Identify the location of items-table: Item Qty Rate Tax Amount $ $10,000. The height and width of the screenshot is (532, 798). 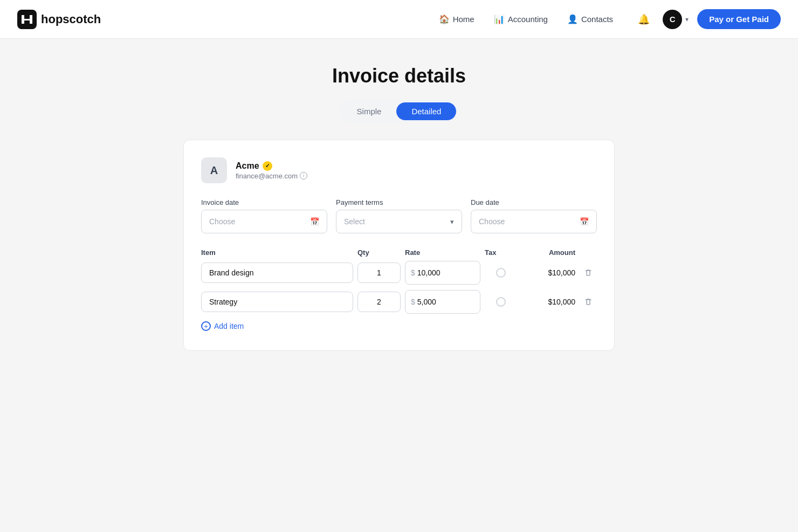
(399, 291).